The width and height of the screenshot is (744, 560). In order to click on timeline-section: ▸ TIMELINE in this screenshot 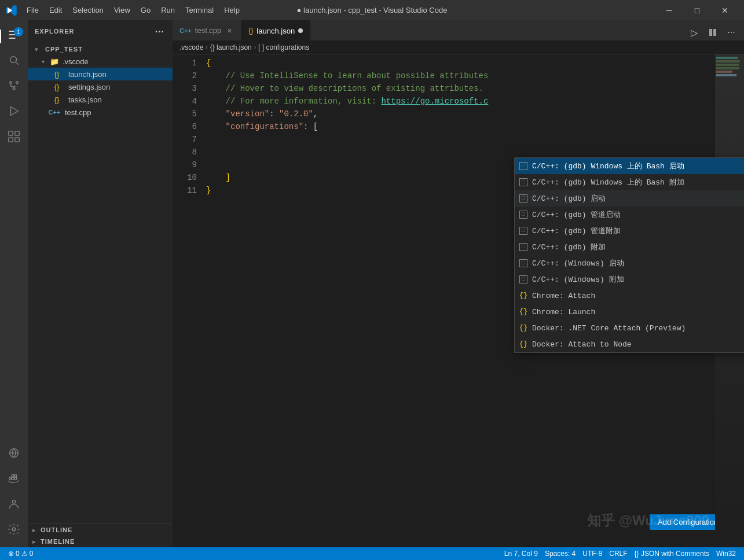, I will do `click(100, 541)`.